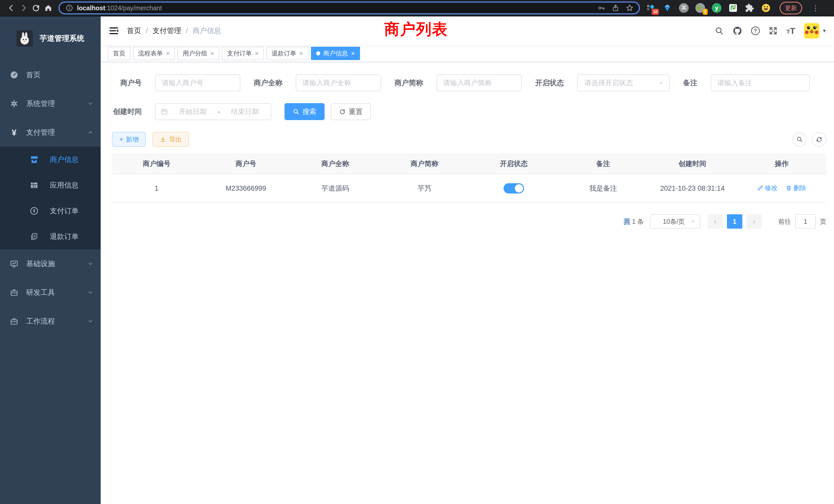 The image size is (834, 504). Describe the element at coordinates (50, 104) in the screenshot. I see `sidebar-item-system: 系统管理` at that location.